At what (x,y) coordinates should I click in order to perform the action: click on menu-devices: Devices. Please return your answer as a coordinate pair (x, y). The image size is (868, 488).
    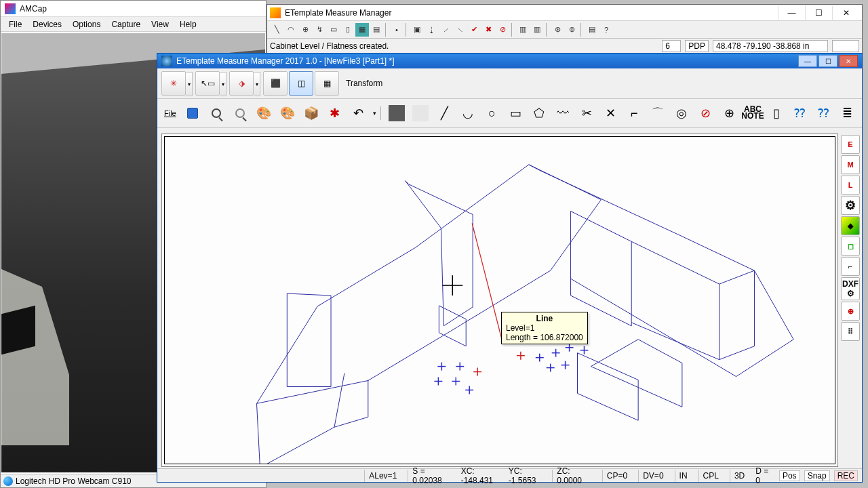
    Looking at the image, I should click on (47, 24).